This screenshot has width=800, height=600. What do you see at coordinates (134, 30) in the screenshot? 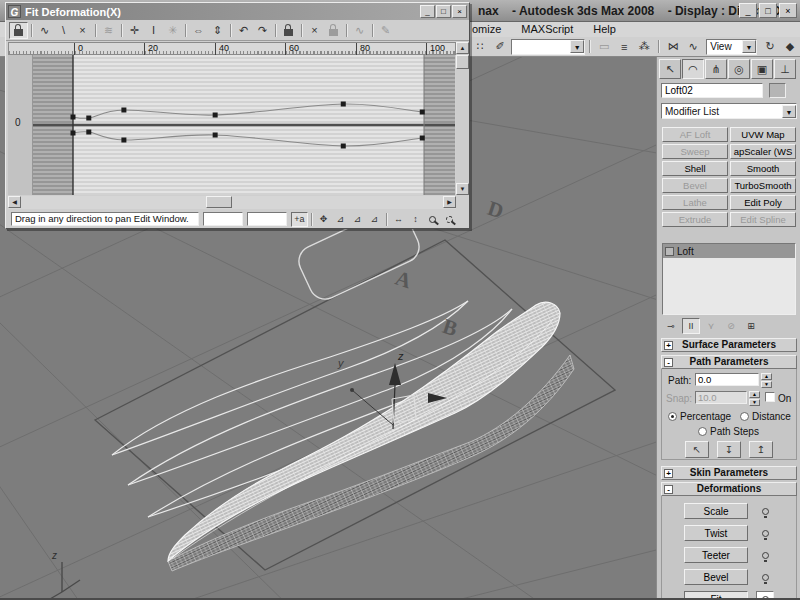
I see `move-control-point-icon: ✛` at bounding box center [134, 30].